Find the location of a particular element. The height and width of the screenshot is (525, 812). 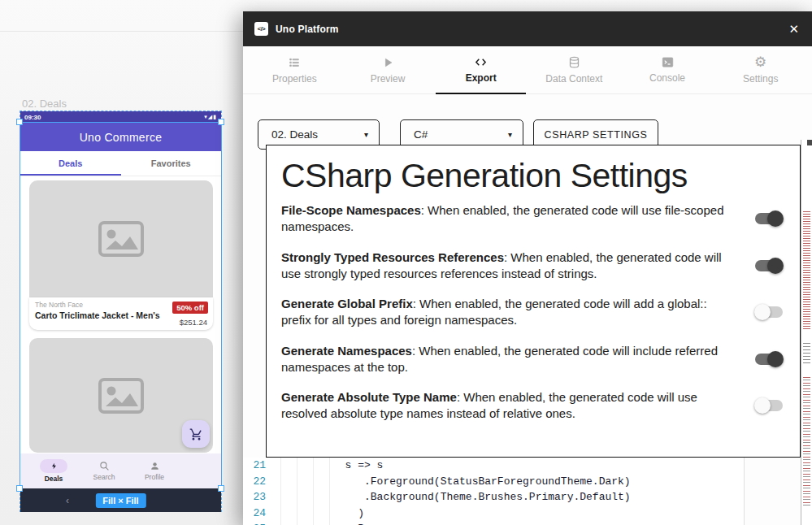

console-icon is located at coordinates (668, 62).